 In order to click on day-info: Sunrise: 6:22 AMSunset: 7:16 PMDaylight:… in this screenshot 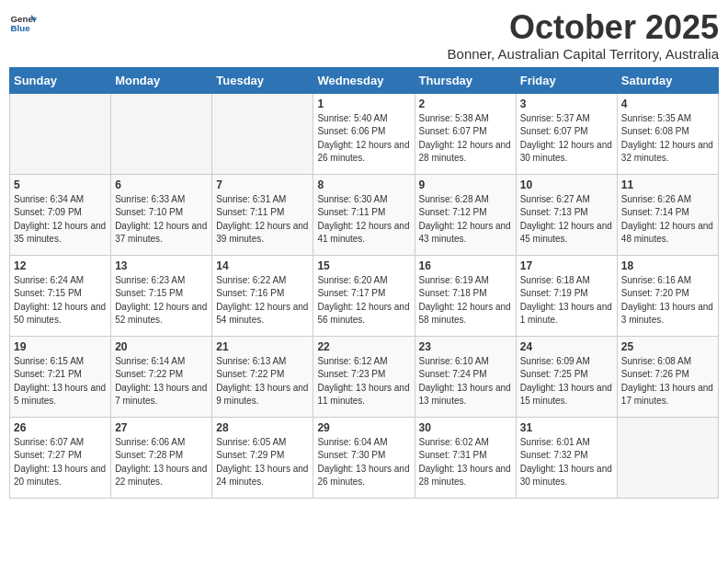, I will do `click(263, 301)`.